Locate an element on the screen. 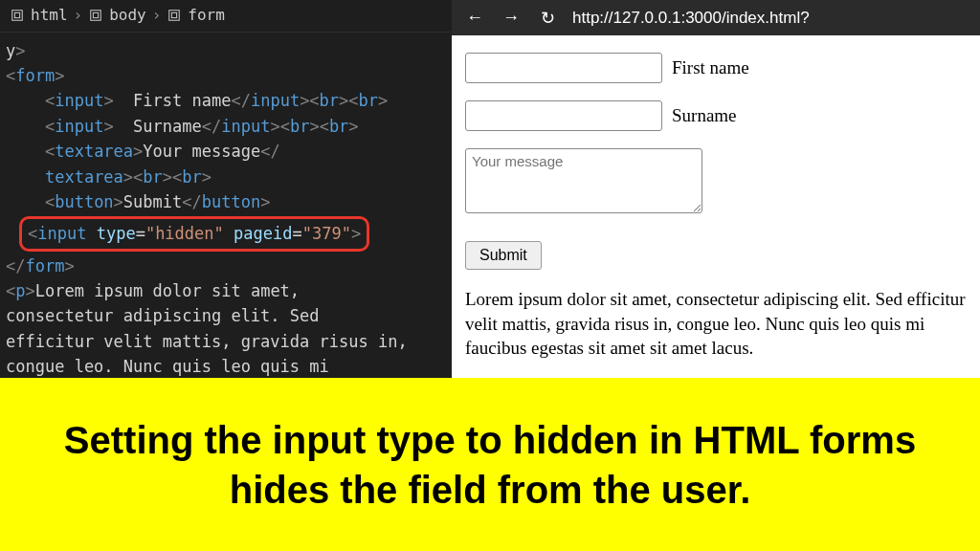 The height and width of the screenshot is (551, 980). surname-label: Surname is located at coordinates (704, 116).